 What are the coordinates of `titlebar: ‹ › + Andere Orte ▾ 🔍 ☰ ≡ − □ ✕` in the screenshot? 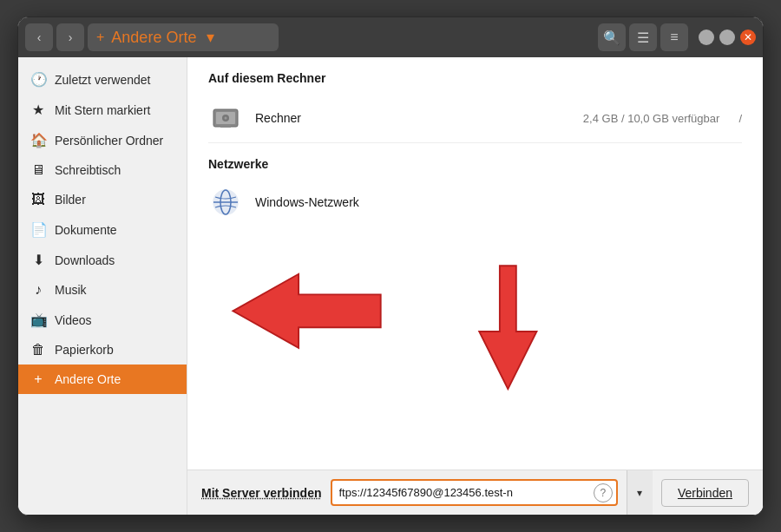 It's located at (390, 37).